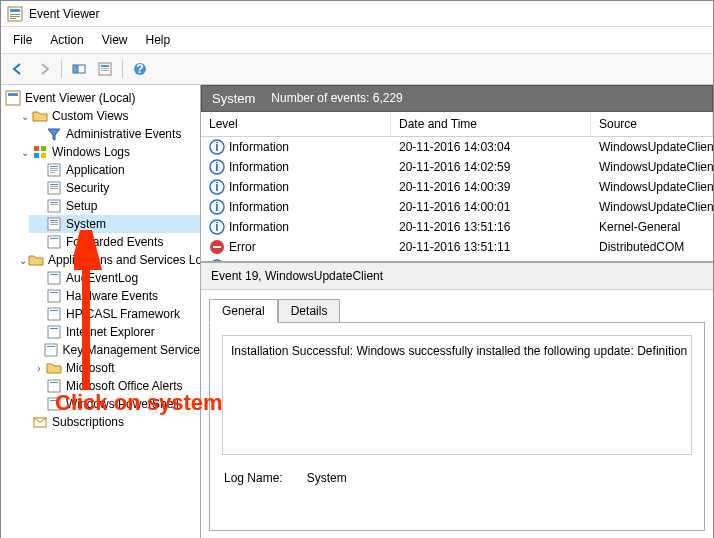  Describe the element at coordinates (115, 40) in the screenshot. I see `menu-view: View` at that location.